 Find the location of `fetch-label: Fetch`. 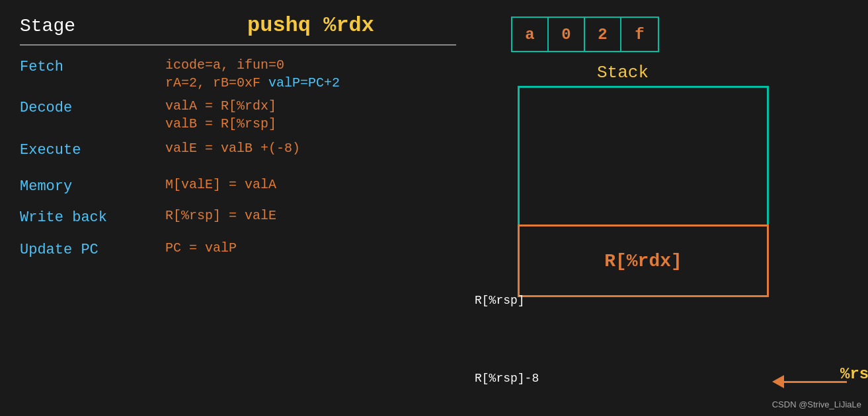

fetch-label: Fetch is located at coordinates (93, 66).